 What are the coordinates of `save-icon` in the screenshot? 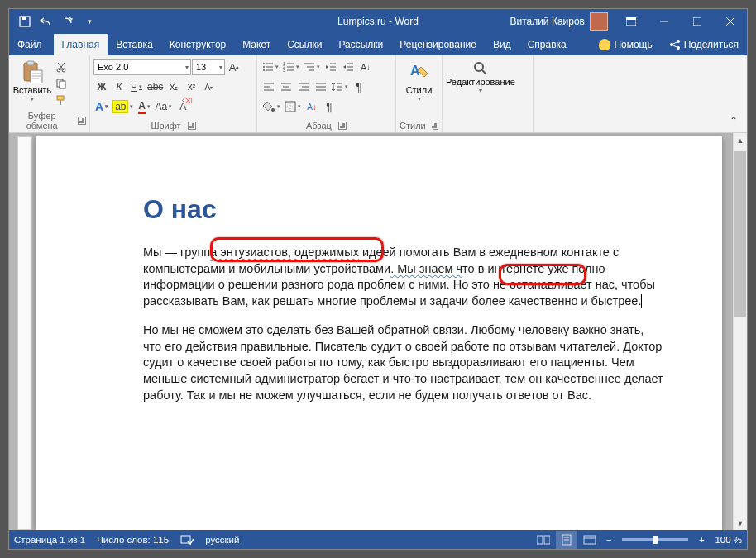 It's located at (25, 21).